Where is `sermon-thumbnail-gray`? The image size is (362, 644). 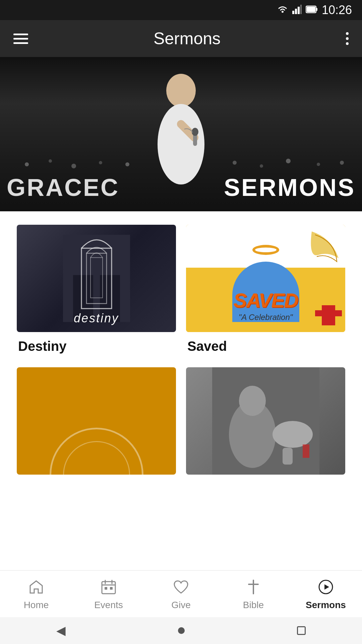 sermon-thumbnail-gray is located at coordinates (265, 421).